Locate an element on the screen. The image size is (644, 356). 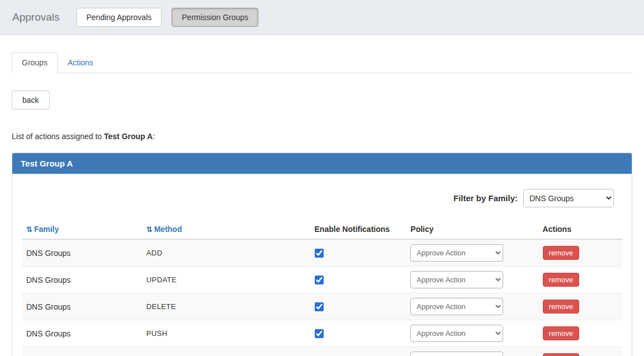
back-button: back is located at coordinates (31, 100).